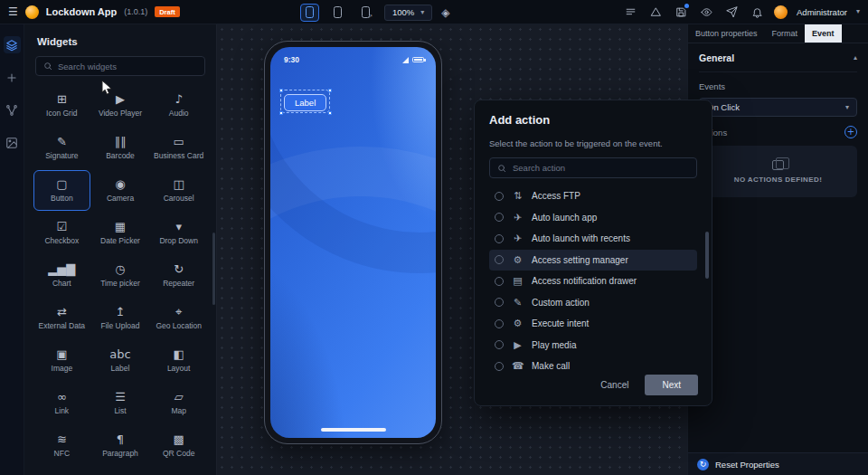 The width and height of the screenshot is (868, 475). Describe the element at coordinates (61, 105) in the screenshot. I see `widget-item: ⊞ Icon Grid` at that location.